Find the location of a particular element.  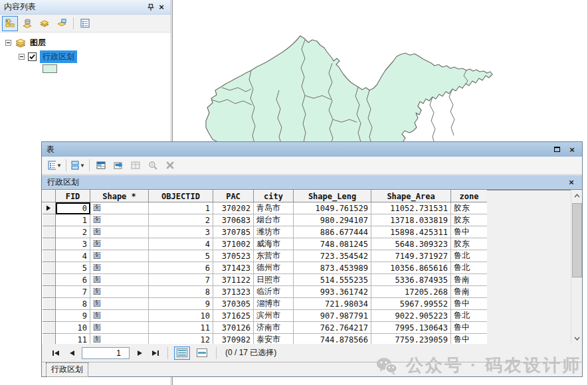

scroll-down-icon is located at coordinates (577, 339).